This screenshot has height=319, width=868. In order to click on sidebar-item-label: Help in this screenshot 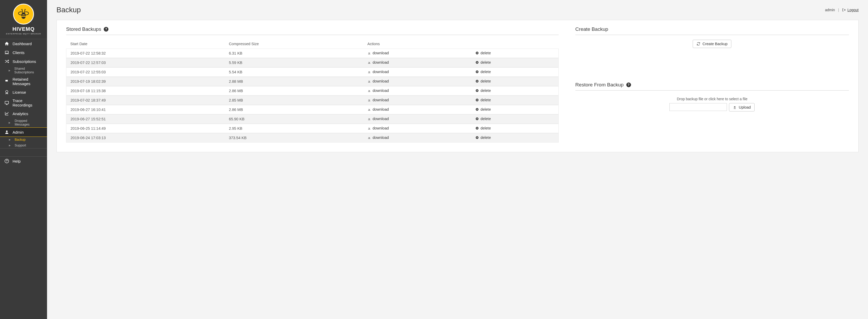, I will do `click(17, 161)`.